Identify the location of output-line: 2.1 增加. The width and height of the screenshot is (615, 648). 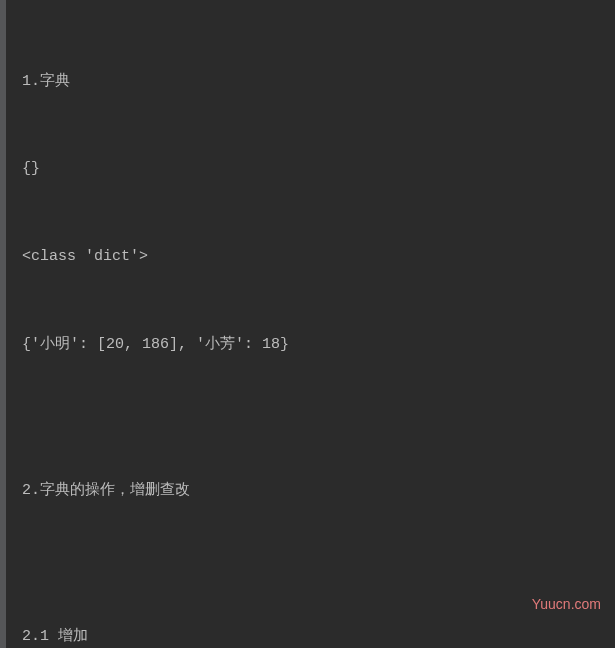
(318, 635).